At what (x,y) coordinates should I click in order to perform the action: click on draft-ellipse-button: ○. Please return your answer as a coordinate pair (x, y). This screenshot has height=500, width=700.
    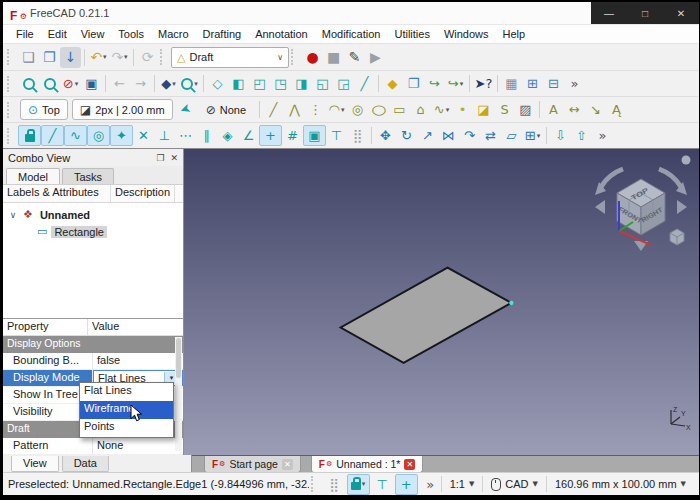
    Looking at the image, I should click on (378, 110).